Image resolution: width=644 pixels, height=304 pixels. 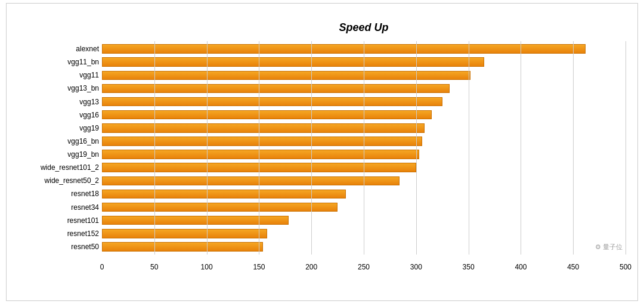 What do you see at coordinates (259, 267) in the screenshot?
I see `x-axis-tick-label: 150` at bounding box center [259, 267].